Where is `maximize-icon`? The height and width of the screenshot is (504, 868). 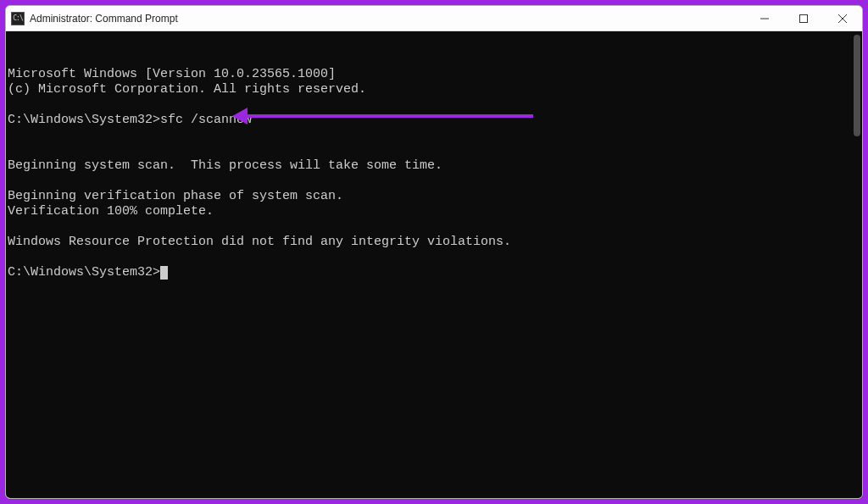
maximize-icon is located at coordinates (804, 19).